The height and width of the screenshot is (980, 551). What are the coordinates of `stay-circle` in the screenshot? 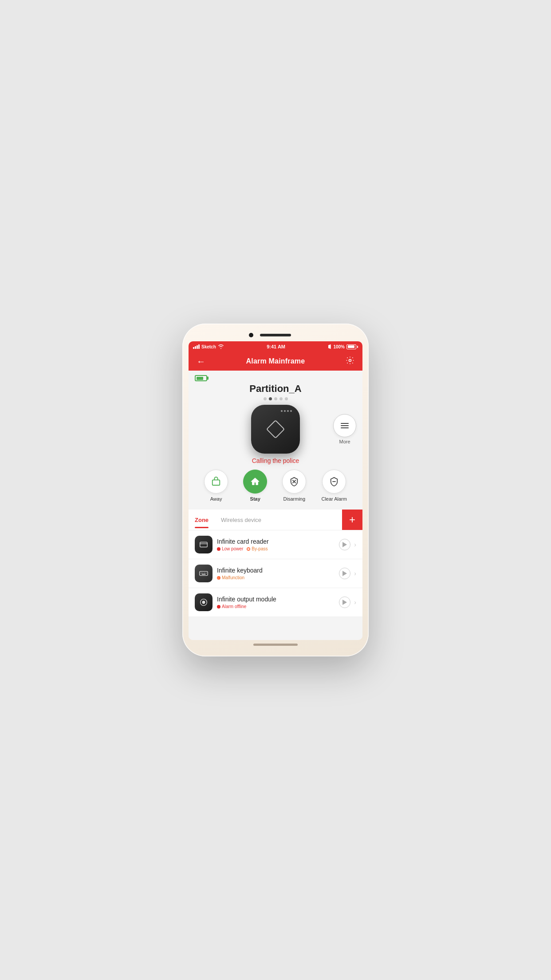 It's located at (255, 482).